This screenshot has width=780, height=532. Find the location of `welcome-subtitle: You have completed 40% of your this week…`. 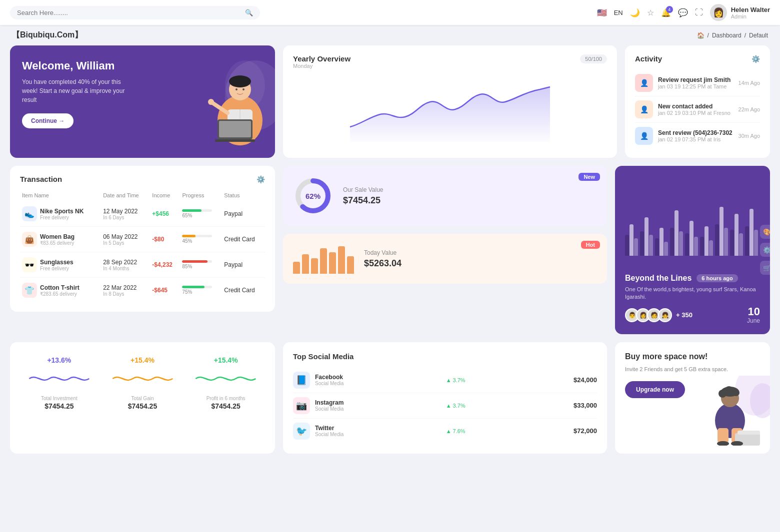

welcome-subtitle: You have completed 40% of your this week… is located at coordinates (77, 91).